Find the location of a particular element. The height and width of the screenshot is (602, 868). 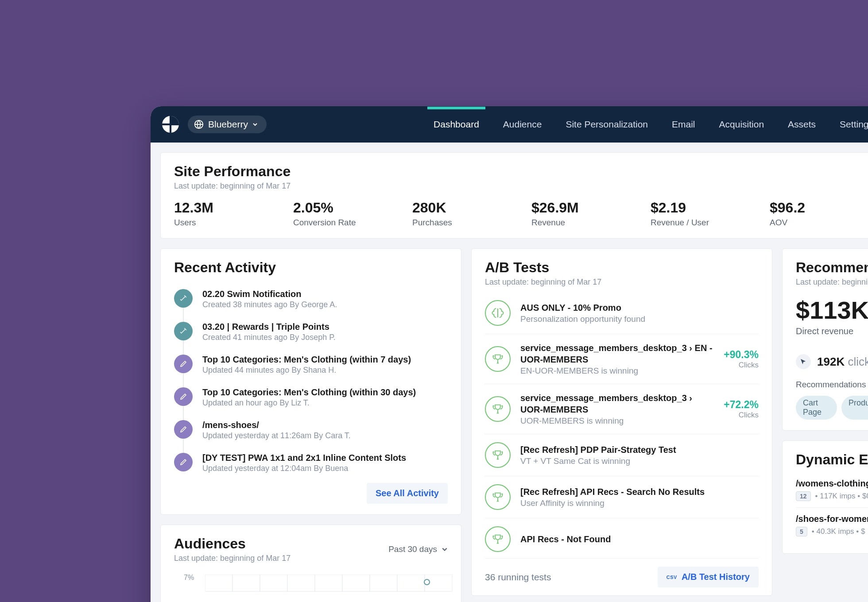

nav-acquisition: Acquisition is located at coordinates (742, 124).